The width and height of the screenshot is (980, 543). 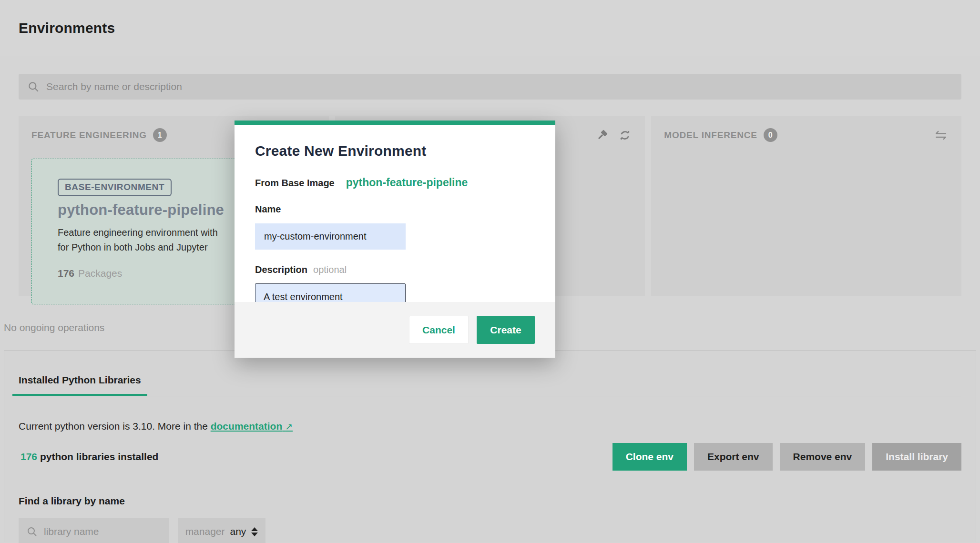 What do you see at coordinates (238, 532) in the screenshot?
I see `manager-select-value: any` at bounding box center [238, 532].